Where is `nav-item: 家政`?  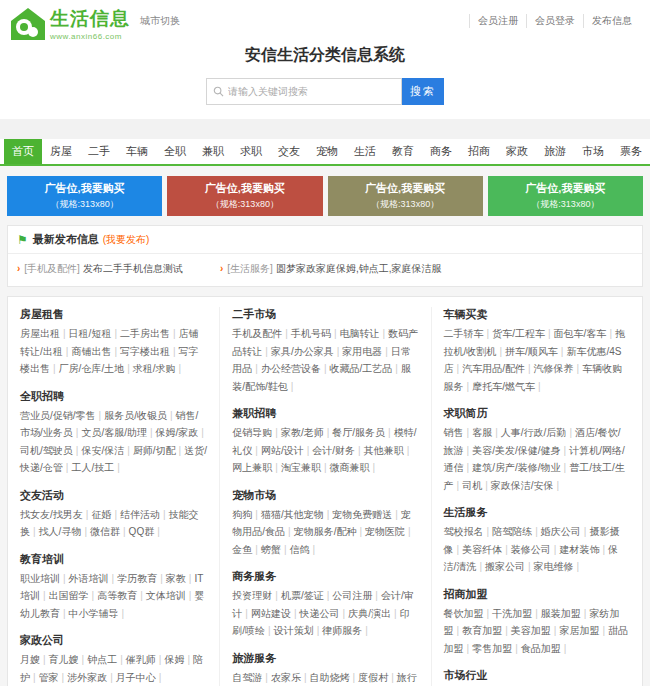
nav-item: 家政 is located at coordinates (517, 152).